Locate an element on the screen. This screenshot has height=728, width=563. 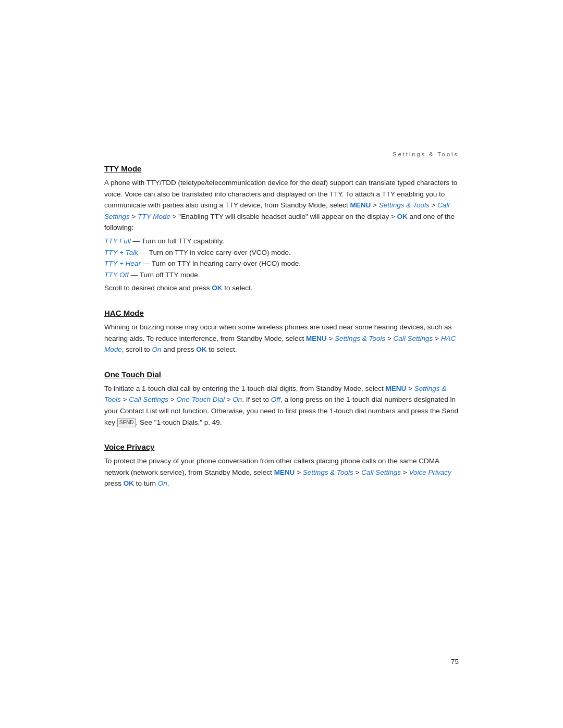
tty-full-label: TTY Full is located at coordinates (118, 241).